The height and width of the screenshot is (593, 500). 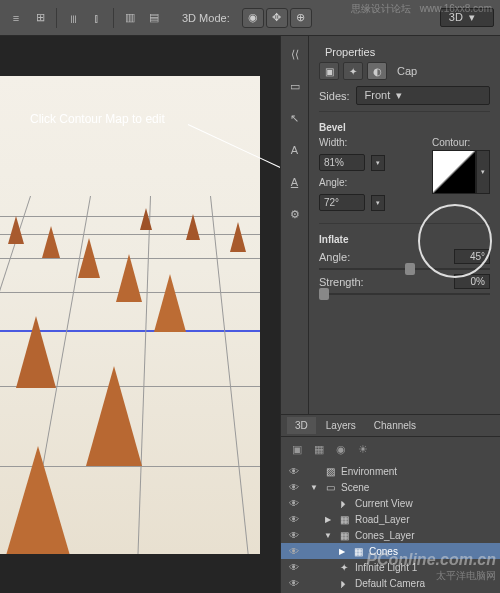 I want to click on distribute-icon: ▥, so click(x=130, y=18).